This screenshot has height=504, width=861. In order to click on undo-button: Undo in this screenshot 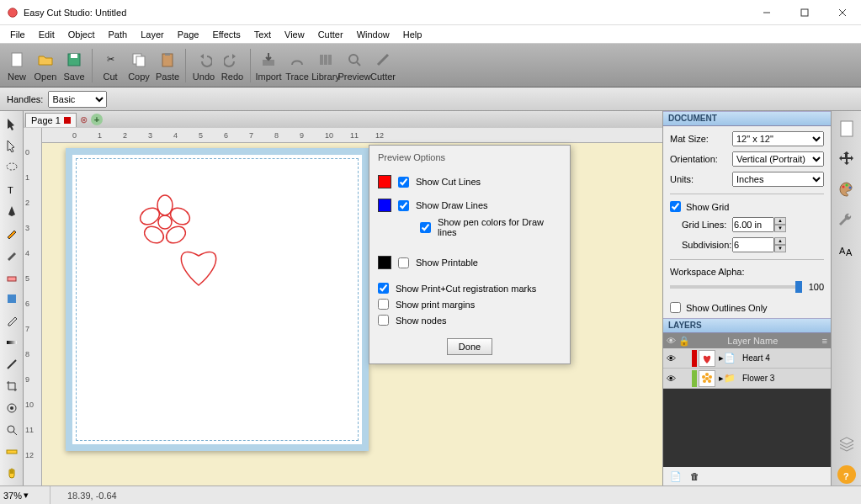, I will do `click(204, 66)`.